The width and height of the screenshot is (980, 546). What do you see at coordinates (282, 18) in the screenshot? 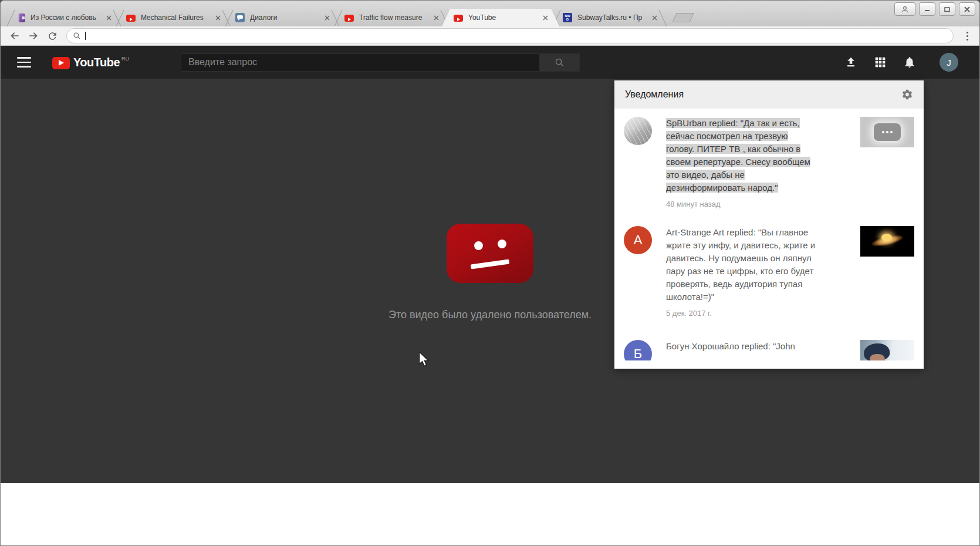
I see `tab-dialogi: Диалоги` at bounding box center [282, 18].